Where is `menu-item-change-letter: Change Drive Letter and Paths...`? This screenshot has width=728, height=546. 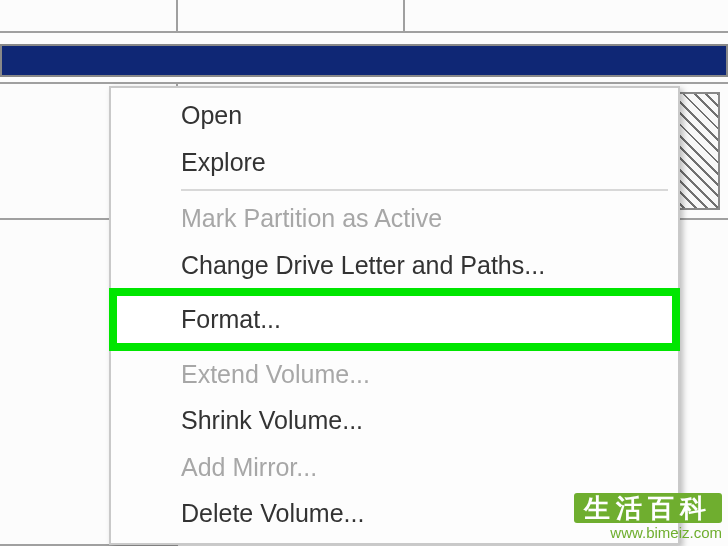
menu-item-change-letter: Change Drive Letter and Paths... is located at coordinates (394, 266).